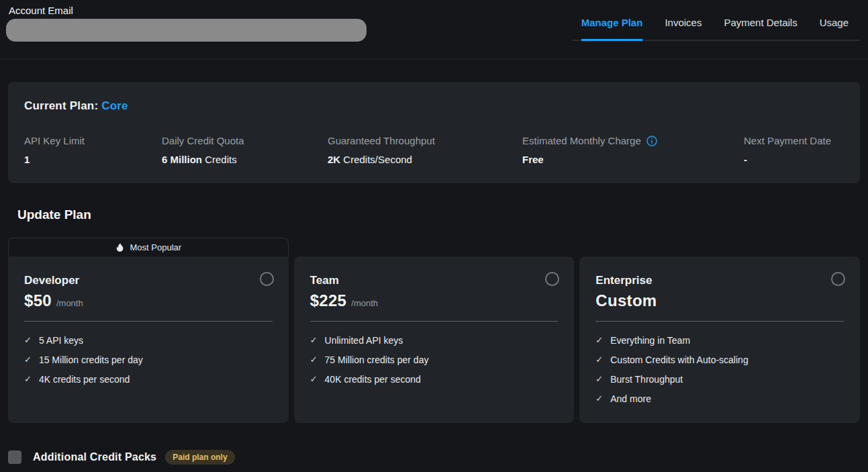  What do you see at coordinates (720, 360) in the screenshot?
I see `feature-item: ✓Custom Credits with Auto-scaling` at bounding box center [720, 360].